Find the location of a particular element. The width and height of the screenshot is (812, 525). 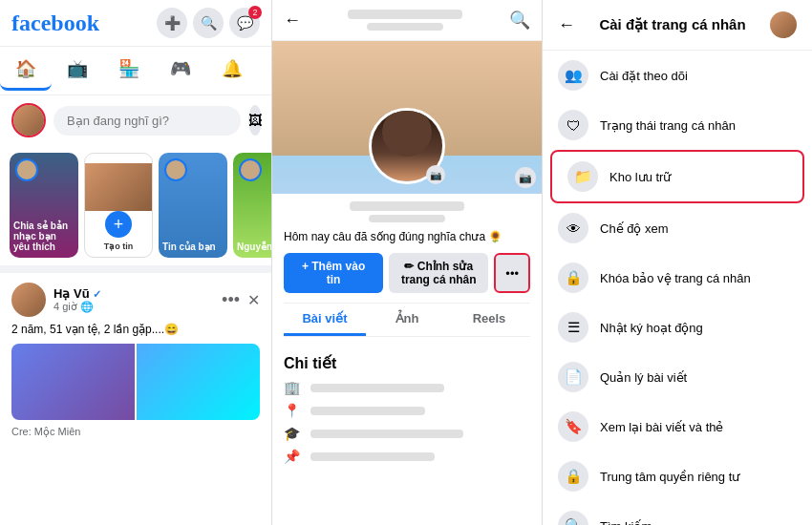

fb-logo: facebook is located at coordinates (55, 23).